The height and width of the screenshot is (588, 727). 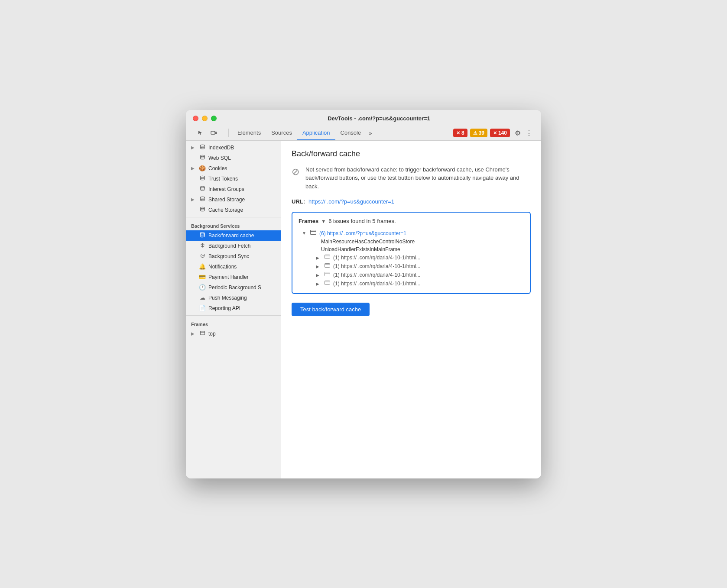 What do you see at coordinates (323, 221) in the screenshot?
I see `frames-collapse-icon: ▼` at bounding box center [323, 221].